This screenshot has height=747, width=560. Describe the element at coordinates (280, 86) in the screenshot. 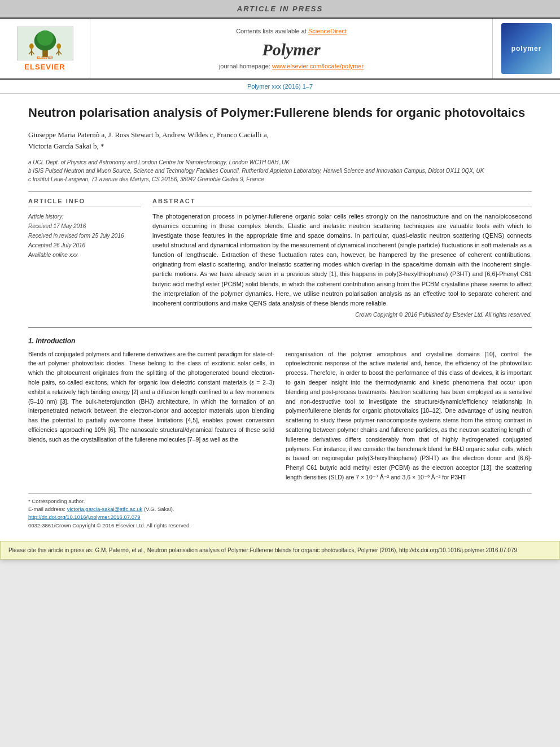

I see `citation-text: Polymer xxx (2016) 1–7` at that location.